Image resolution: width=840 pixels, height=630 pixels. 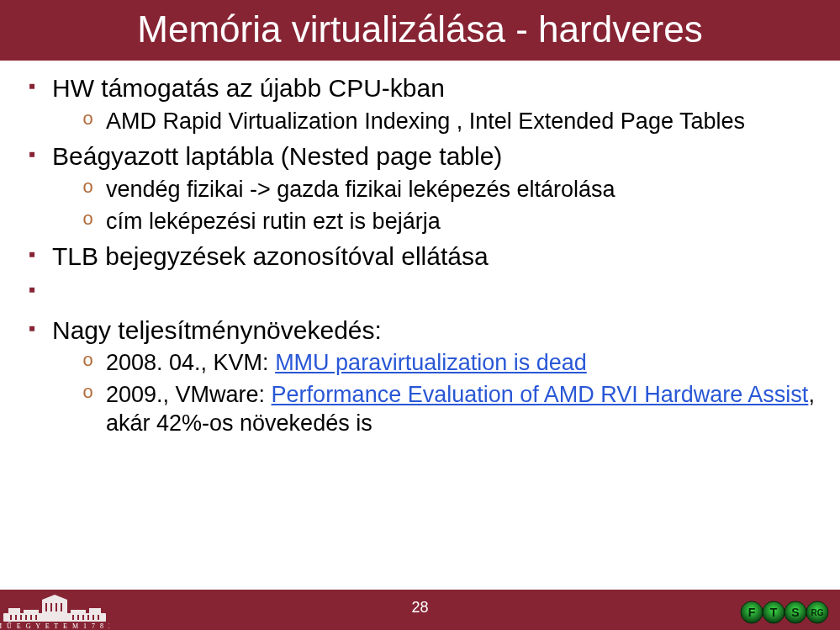 I want to click on bullet-text: 2008. 04., KVM:, so click(x=190, y=363).